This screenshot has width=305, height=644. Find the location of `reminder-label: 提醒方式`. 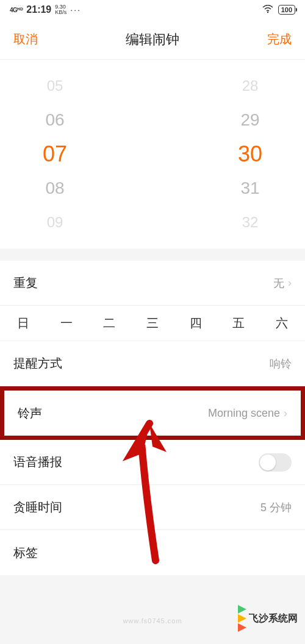

reminder-label: 提醒方式 is located at coordinates (38, 363).